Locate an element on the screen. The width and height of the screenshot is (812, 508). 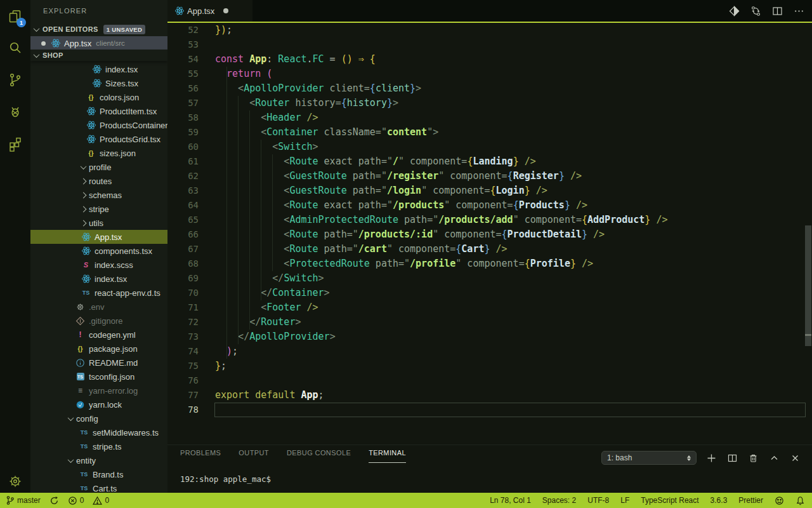
editor-scrollbar is located at coordinates (808, 286).